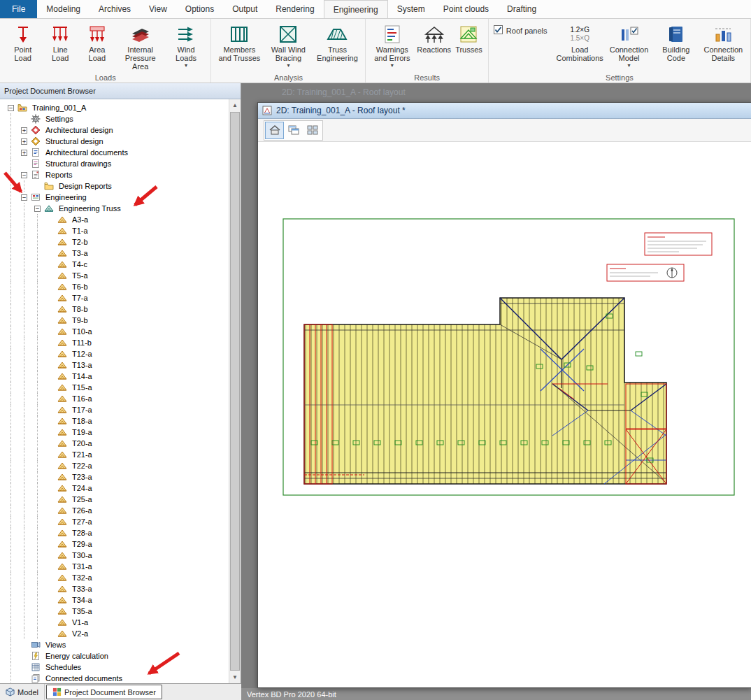 This screenshot has width=751, height=700. Describe the element at coordinates (200, 9) in the screenshot. I see `menu-tab-options: Options` at that location.